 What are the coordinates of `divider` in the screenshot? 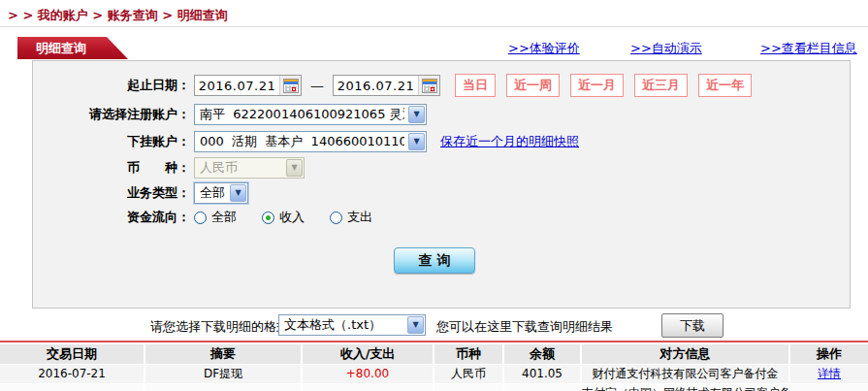 It's located at (434, 27).